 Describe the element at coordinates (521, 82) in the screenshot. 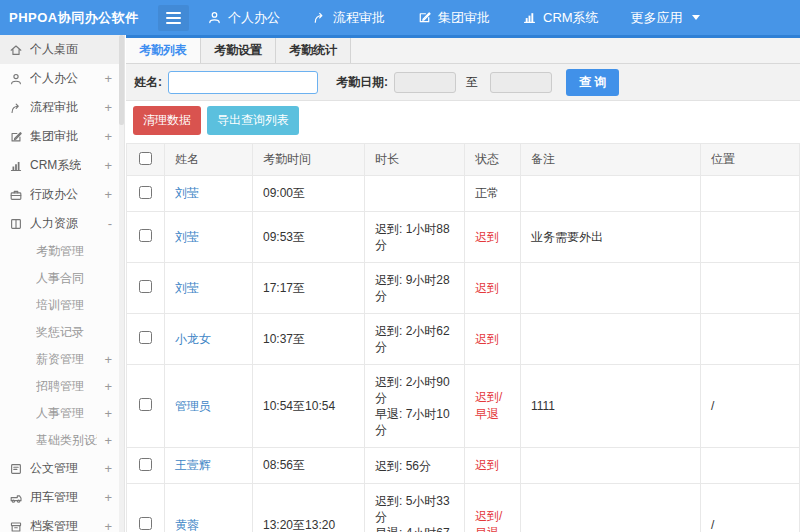

I see `date-to-input` at that location.